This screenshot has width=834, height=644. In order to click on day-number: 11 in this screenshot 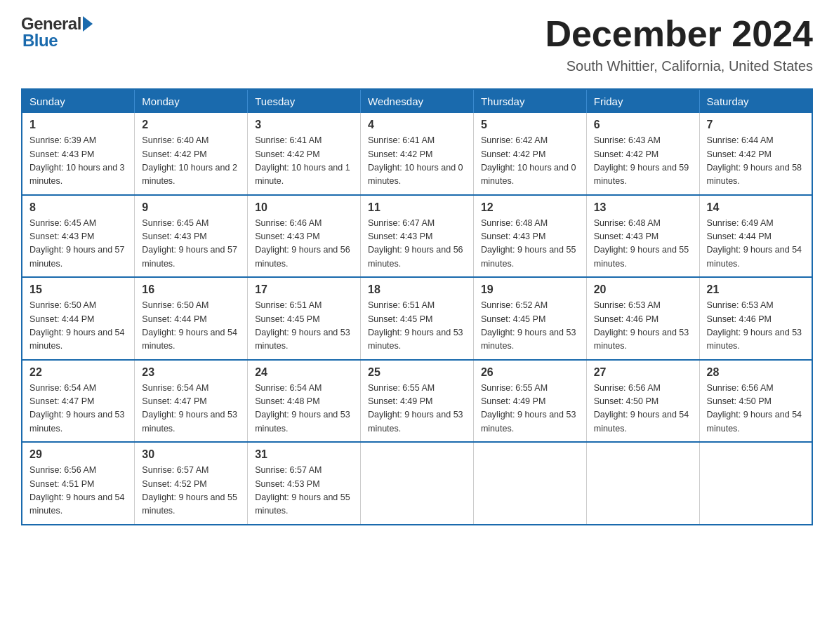, I will do `click(417, 208)`.